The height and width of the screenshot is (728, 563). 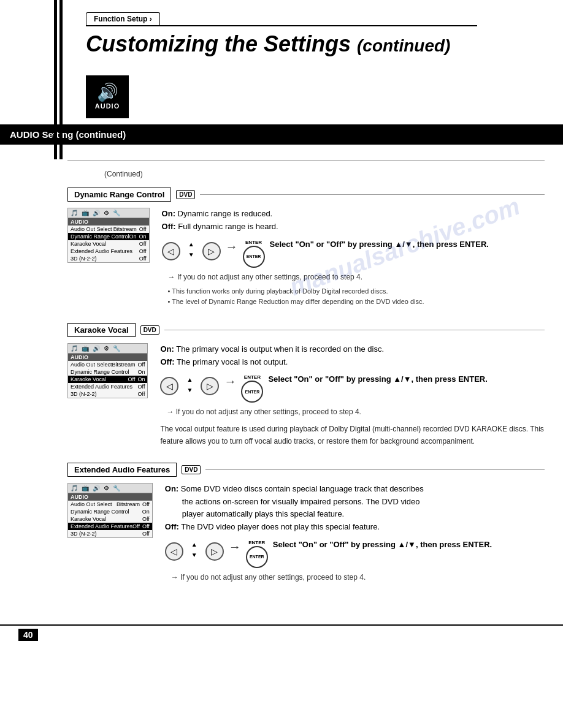 What do you see at coordinates (191, 250) in the screenshot?
I see `up-down-buttons: ▲ ▼` at bounding box center [191, 250].